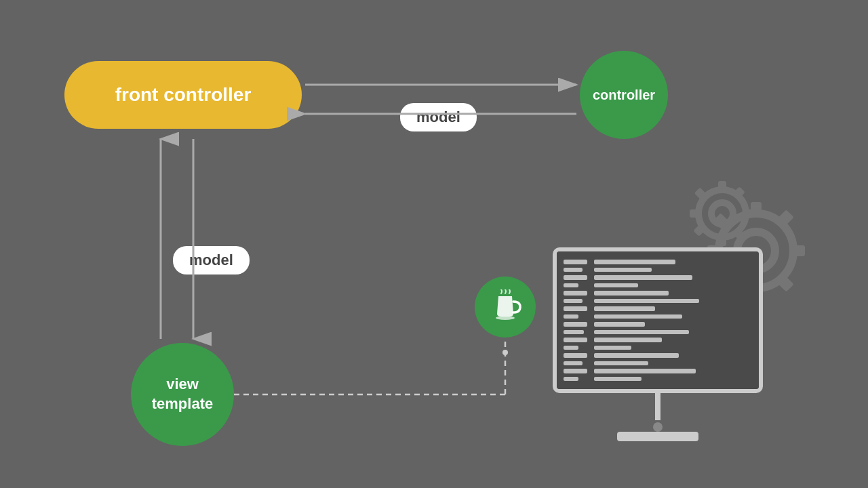  I want to click on controller-node: controller, so click(624, 95).